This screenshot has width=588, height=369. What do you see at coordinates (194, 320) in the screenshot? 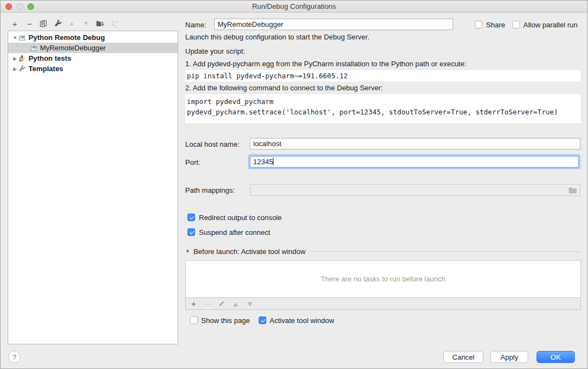
I see `show-this-page-checkbox` at bounding box center [194, 320].